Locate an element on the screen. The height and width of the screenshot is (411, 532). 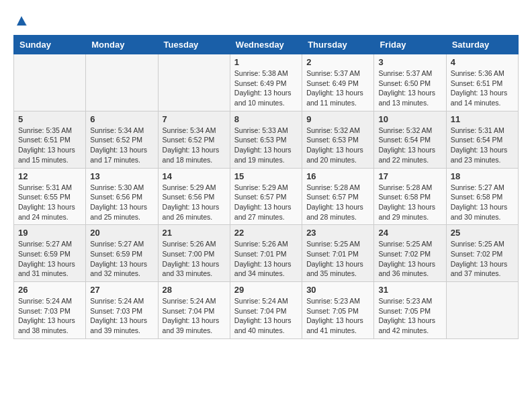
day-info: Sunrise: 5:29 AM Sunset: 6:56 PM Dayligh… is located at coordinates (194, 203).